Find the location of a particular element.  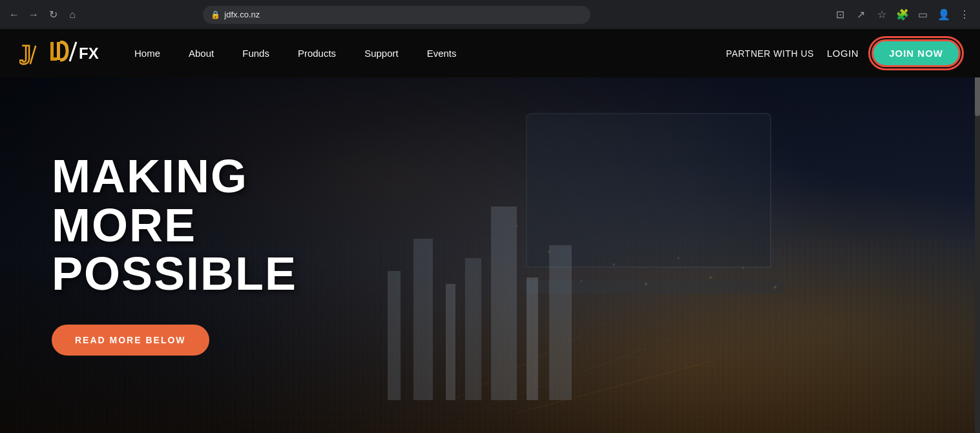

hero-content: MAKING MORE POSSIBLE READ MORE BELOW is located at coordinates (174, 254).